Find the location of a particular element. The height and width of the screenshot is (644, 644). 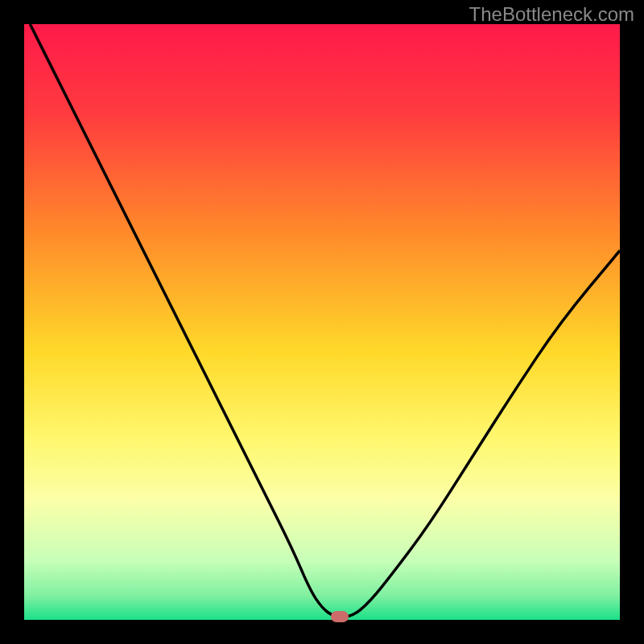

optimal-point-marker is located at coordinates (340, 617).